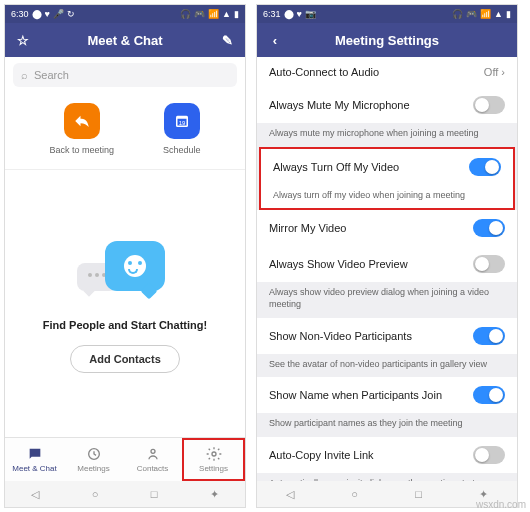 The image size is (530, 512). What do you see at coordinates (34, 460) in the screenshot?
I see `tab-meet-chat: Meet & Chat` at bounding box center [34, 460].